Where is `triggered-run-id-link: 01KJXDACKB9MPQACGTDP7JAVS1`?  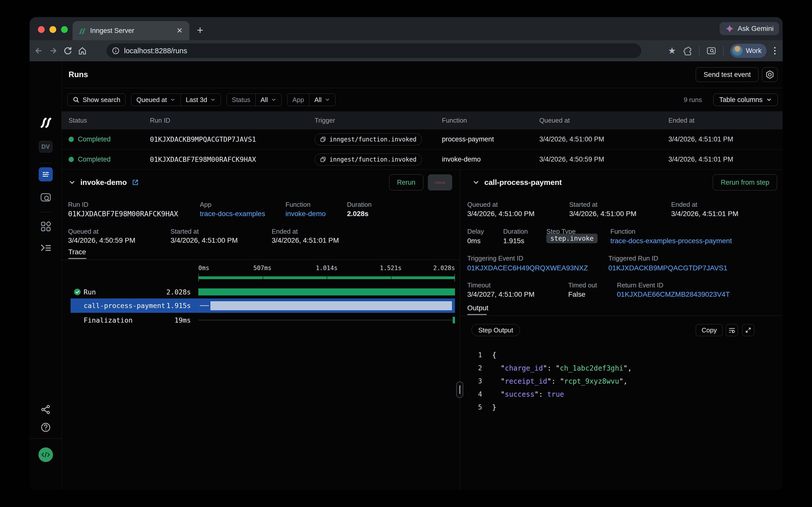 triggered-run-id-link: 01KJXDACKB9MPQACGTDP7JAVS1 is located at coordinates (668, 268).